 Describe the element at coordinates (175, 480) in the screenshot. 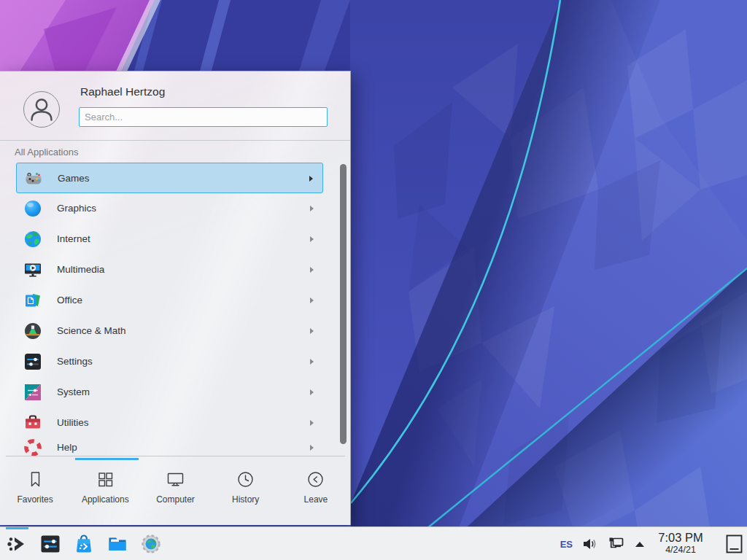

I see `computer-icon` at that location.